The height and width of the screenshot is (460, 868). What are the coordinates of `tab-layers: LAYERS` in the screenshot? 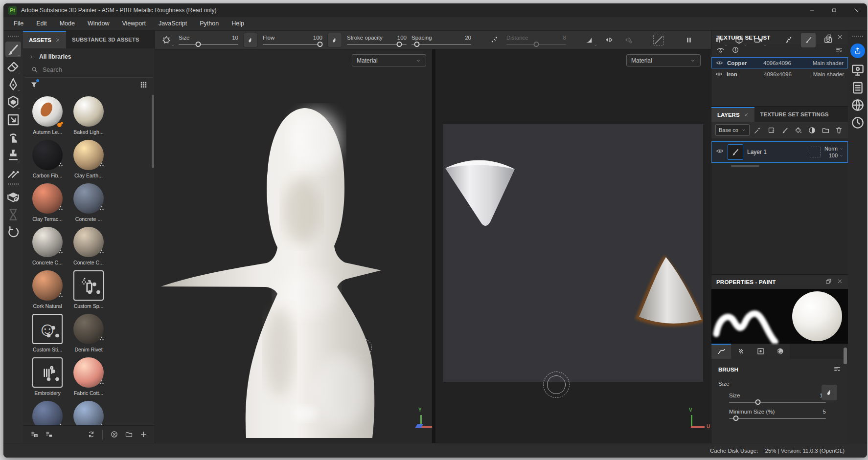 It's located at (733, 114).